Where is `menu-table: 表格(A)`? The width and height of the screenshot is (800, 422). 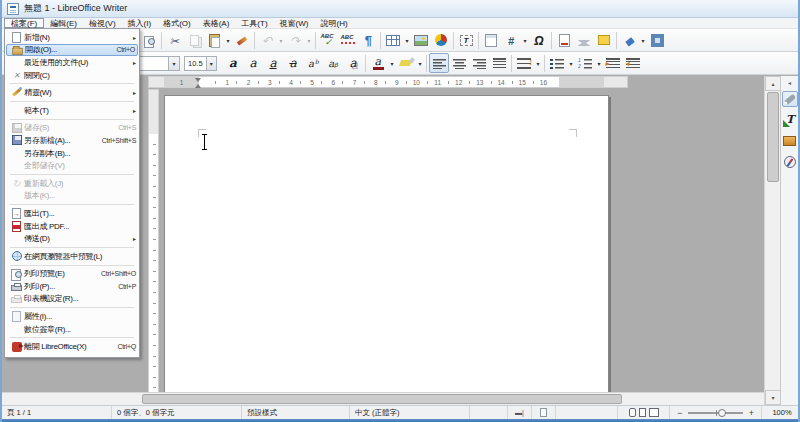
menu-table: 表格(A) is located at coordinates (216, 23).